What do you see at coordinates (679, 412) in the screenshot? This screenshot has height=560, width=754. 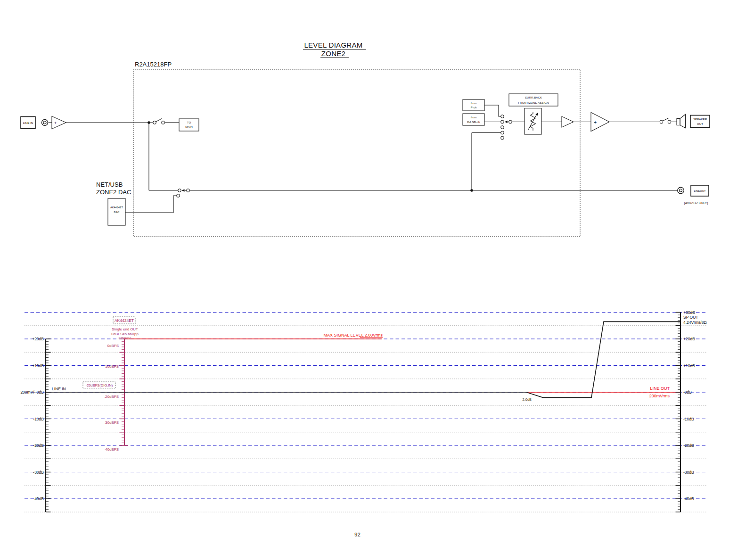 I see `right-ruler` at bounding box center [679, 412].